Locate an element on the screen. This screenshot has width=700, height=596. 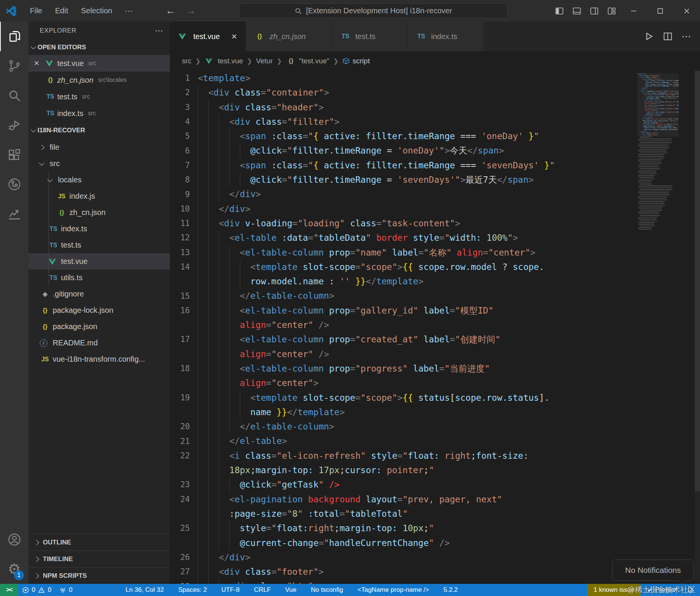
project-section: I18N-RECOVER is located at coordinates (99, 130).